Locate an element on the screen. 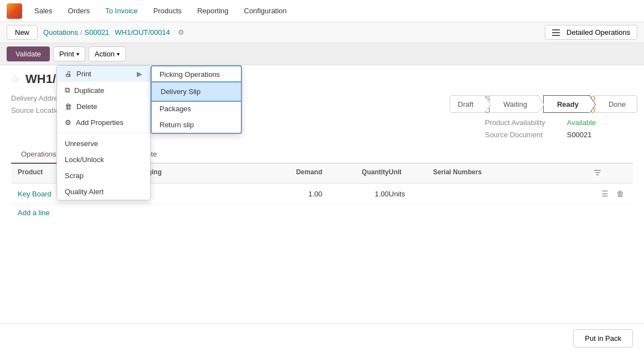  product-availability-row: Product Availability Available is located at coordinates (559, 123).